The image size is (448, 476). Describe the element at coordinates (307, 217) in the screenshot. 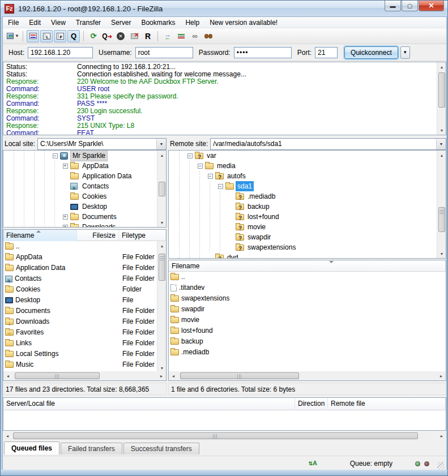

I see `tree-item-lost-found: lost+found` at that location.